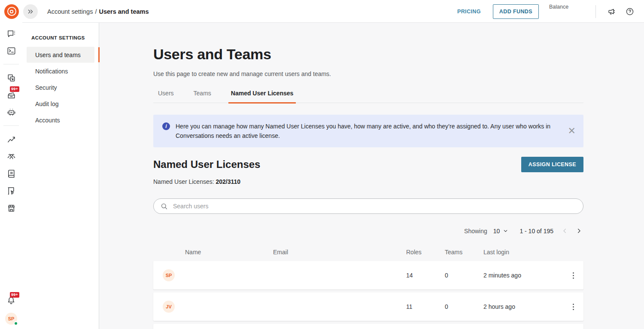 Image resolution: width=644 pixels, height=329 pixels. What do you see at coordinates (166, 97) in the screenshot?
I see `tab-users: Users` at bounding box center [166, 97].